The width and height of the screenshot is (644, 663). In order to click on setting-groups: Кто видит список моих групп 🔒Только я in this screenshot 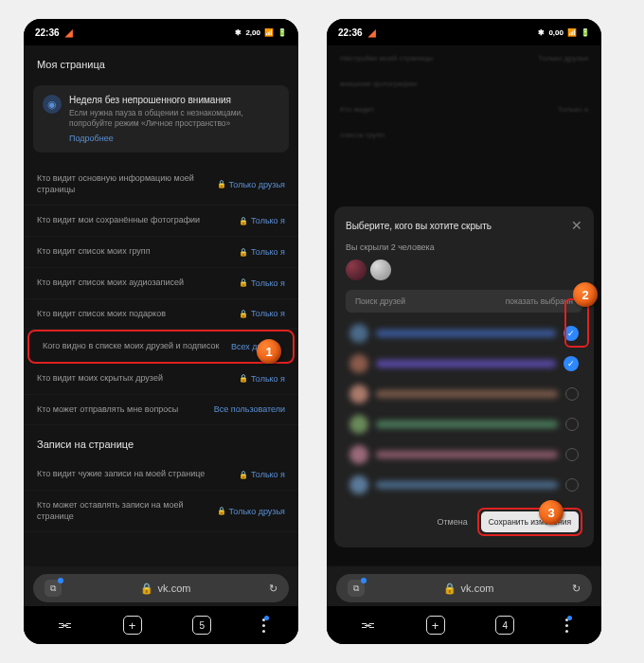, I will do `click(161, 252)`.